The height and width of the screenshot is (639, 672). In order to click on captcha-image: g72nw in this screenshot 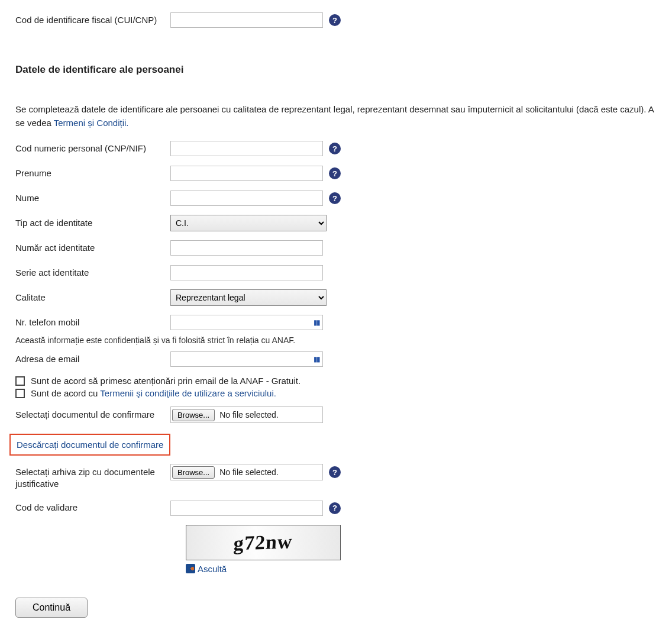, I will do `click(263, 543)`.